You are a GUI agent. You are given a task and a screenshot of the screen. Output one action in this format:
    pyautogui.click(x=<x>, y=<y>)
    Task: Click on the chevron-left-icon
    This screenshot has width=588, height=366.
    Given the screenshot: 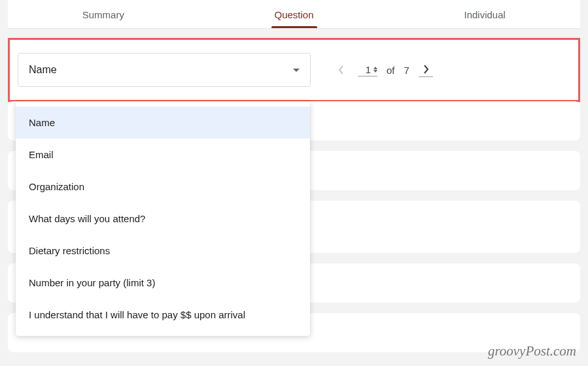 What is the action you would take?
    pyautogui.click(x=341, y=70)
    